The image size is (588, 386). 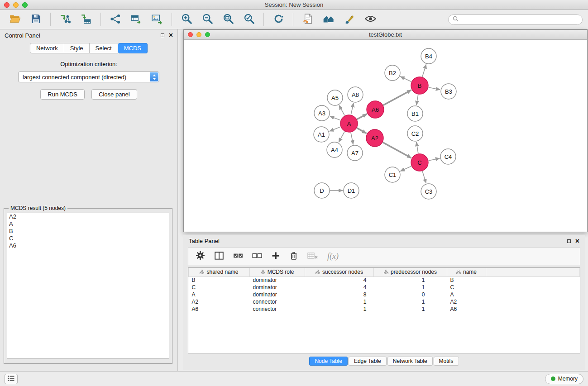 What do you see at coordinates (294, 256) in the screenshot?
I see `delete-column-button` at bounding box center [294, 256].